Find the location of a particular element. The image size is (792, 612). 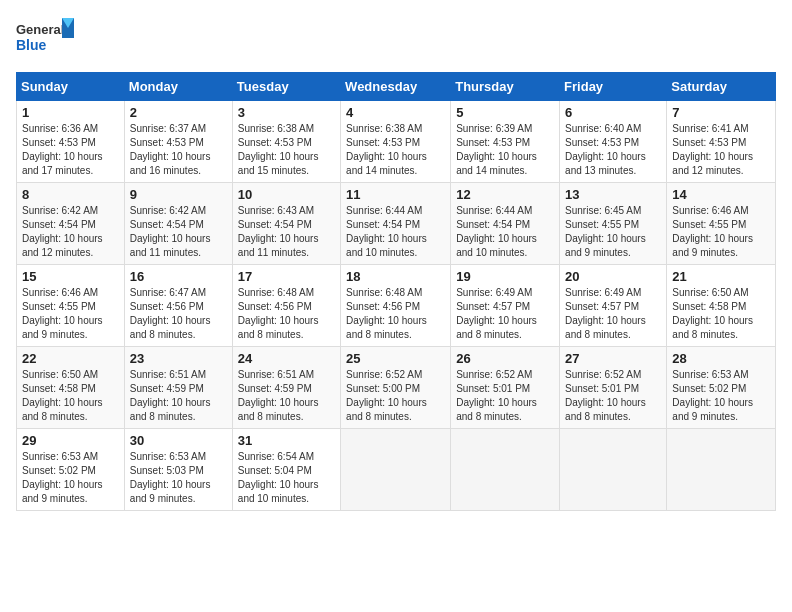

day-info: Sunrise: 6:41 AM Sunset: 4:53 PM Dayligh… is located at coordinates (721, 150).